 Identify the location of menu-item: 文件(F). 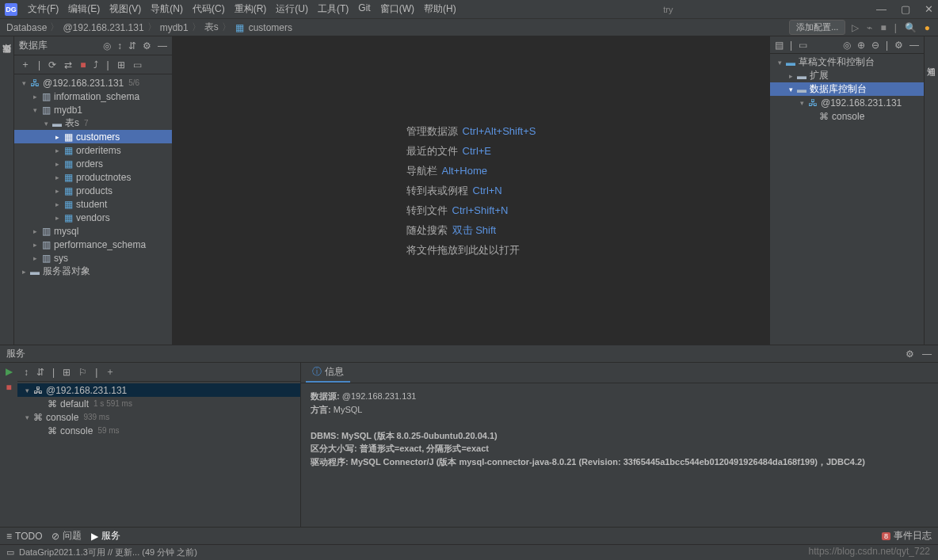
(43, 10).